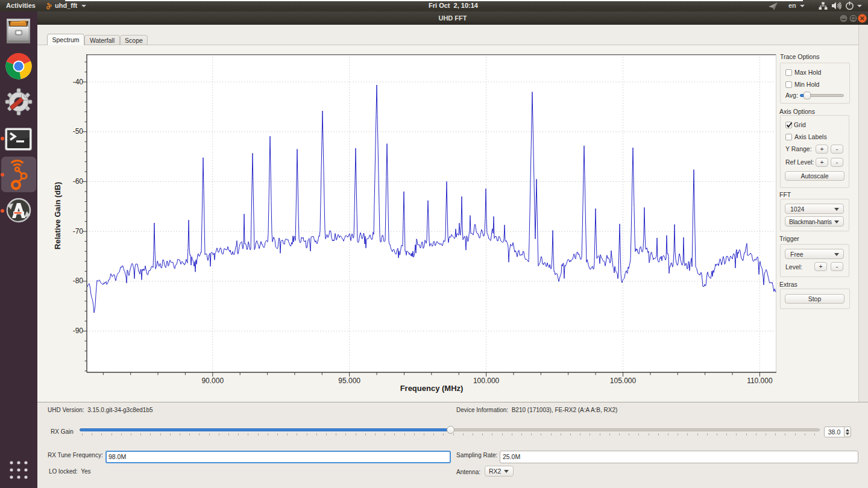  Describe the element at coordinates (350, 381) in the screenshot. I see `svg-text: 95.000` at that location.